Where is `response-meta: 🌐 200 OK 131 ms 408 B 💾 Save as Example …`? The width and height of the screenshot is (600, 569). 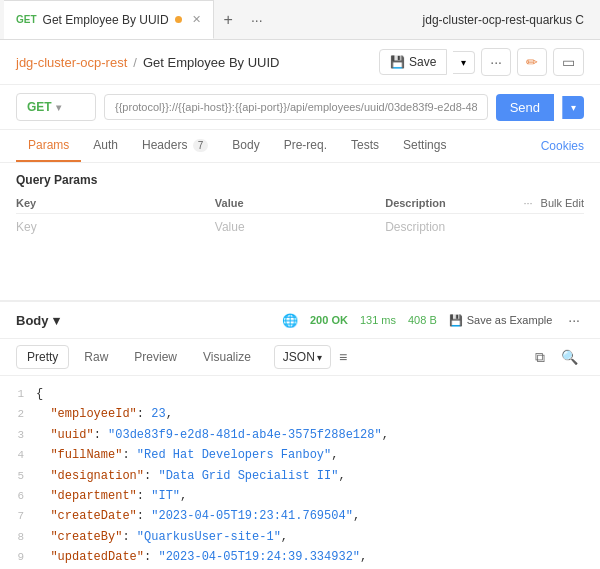 response-meta: 🌐 200 OK 131 ms 408 B 💾 Save as Example … is located at coordinates (433, 320).